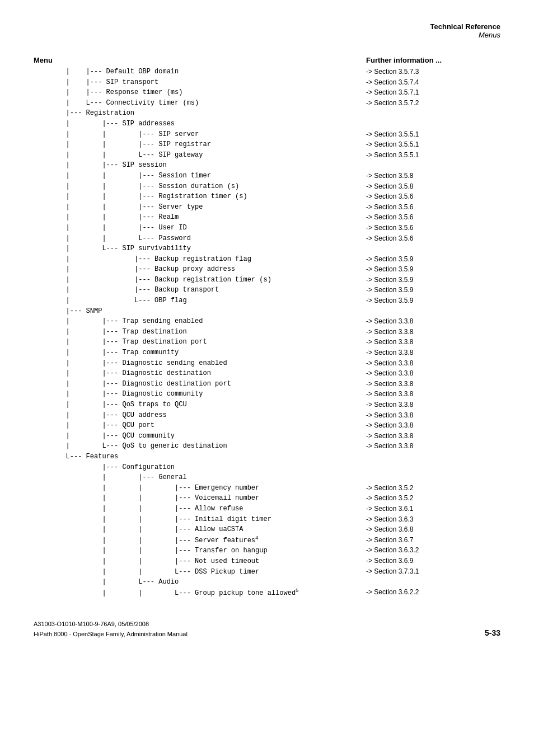  What do you see at coordinates (493, 633) in the screenshot?
I see `page-number: 5-33` at bounding box center [493, 633].